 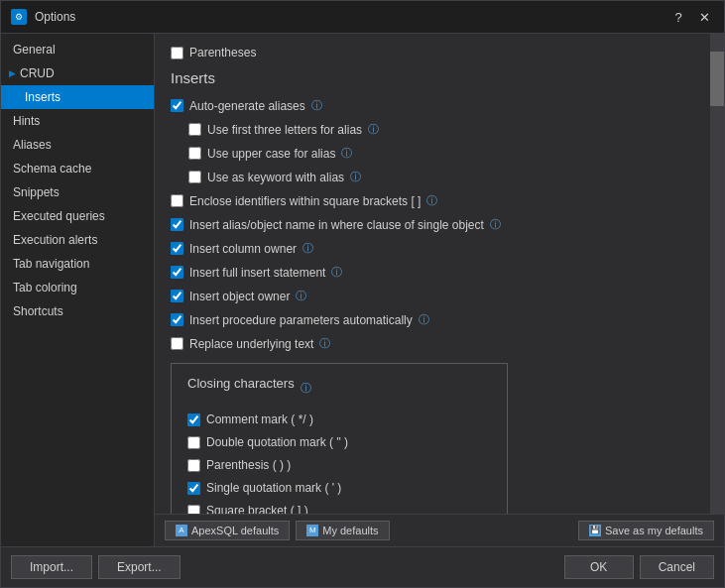 I want to click on comment-mark-checkbox, so click(x=194, y=420).